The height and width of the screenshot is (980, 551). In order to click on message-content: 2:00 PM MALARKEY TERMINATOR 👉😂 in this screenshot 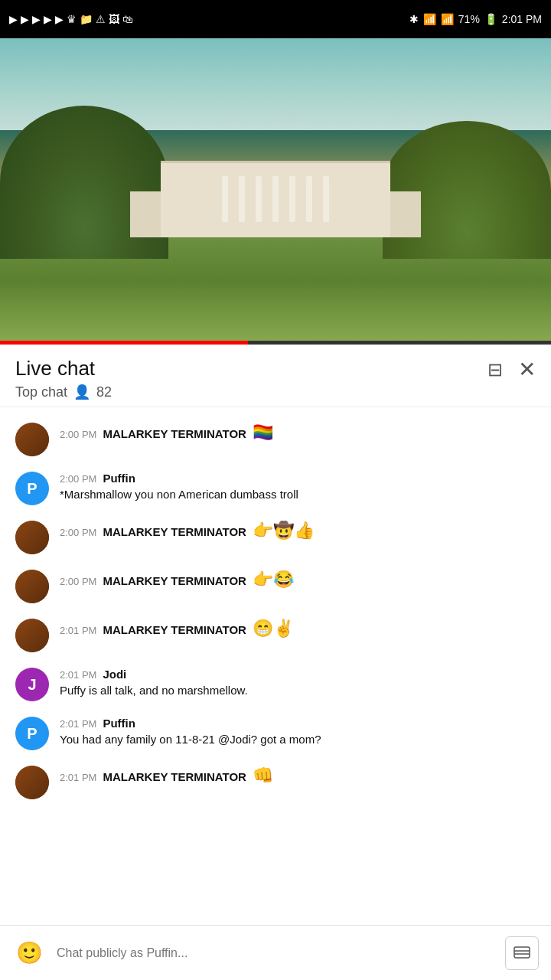, I will do `click(298, 580)`.